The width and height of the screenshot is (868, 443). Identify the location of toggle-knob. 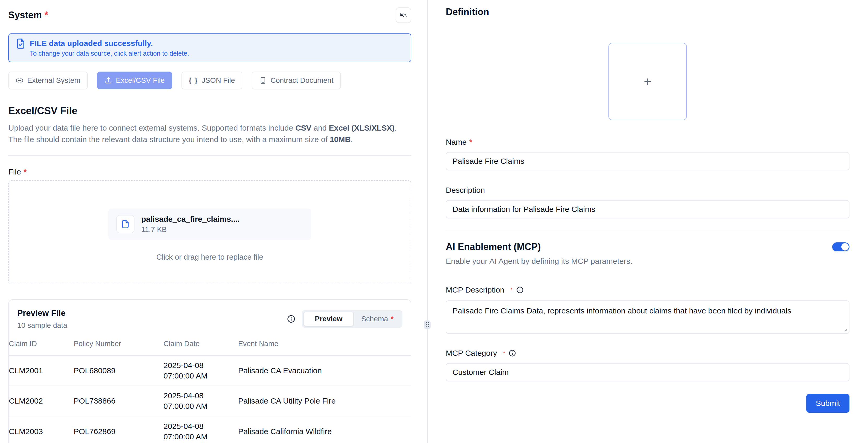
(845, 247).